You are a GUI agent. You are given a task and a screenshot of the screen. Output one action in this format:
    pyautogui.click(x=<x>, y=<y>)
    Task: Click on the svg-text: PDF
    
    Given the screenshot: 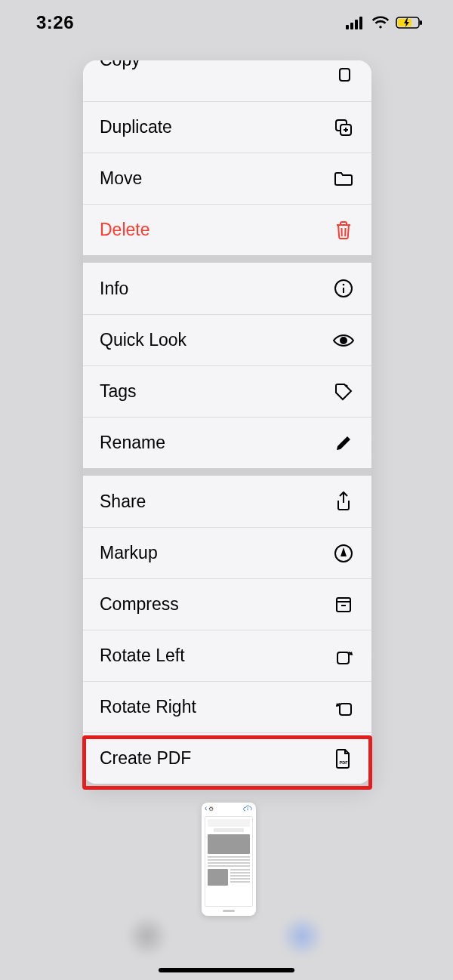 What is the action you would take?
    pyautogui.click(x=344, y=763)
    